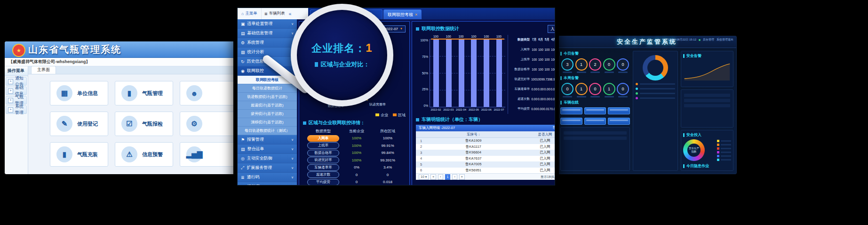 This screenshot has height=225, width=868. What do you see at coordinates (267, 114) in the screenshot?
I see `sidebar-submenu-item: 疲劳统计(基于运政)` at bounding box center [267, 114].